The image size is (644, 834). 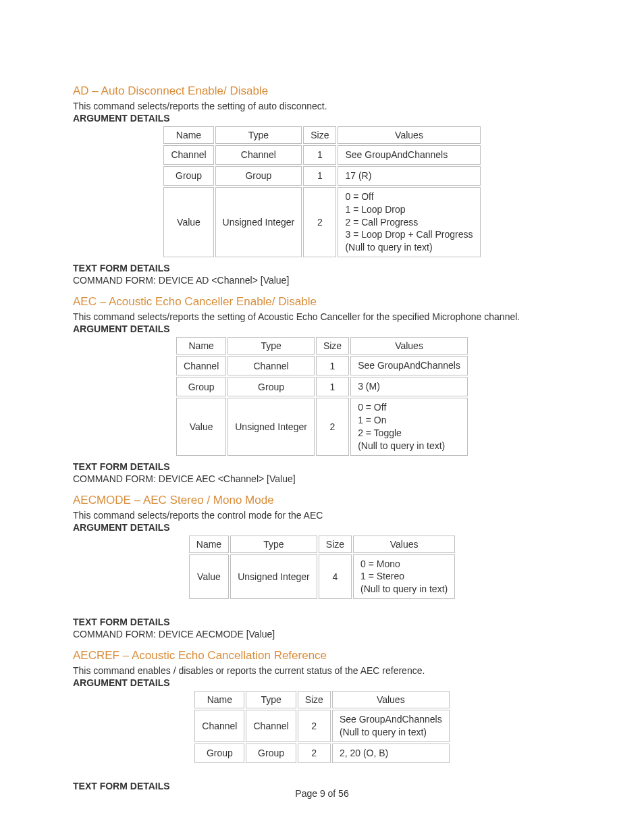 I want to click on table-row: GroupGroup13 (M), so click(x=322, y=386).